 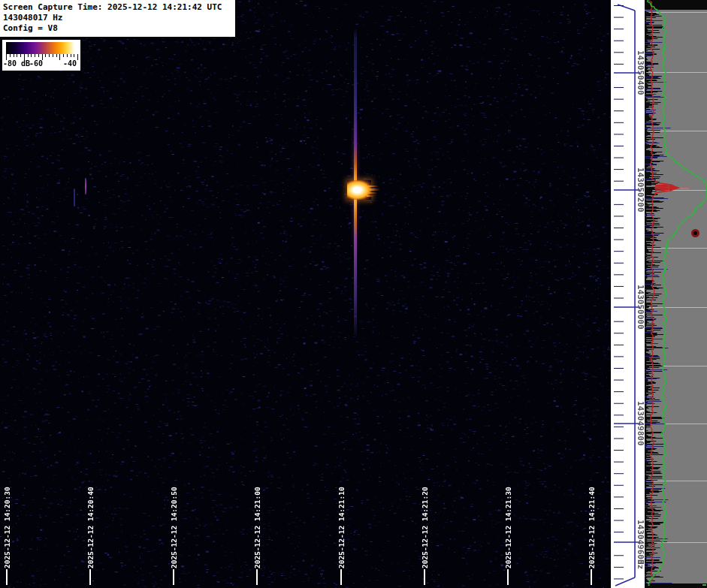 I want to click on time-axis-label: 2025-12-12 14:21:10, so click(x=342, y=527).